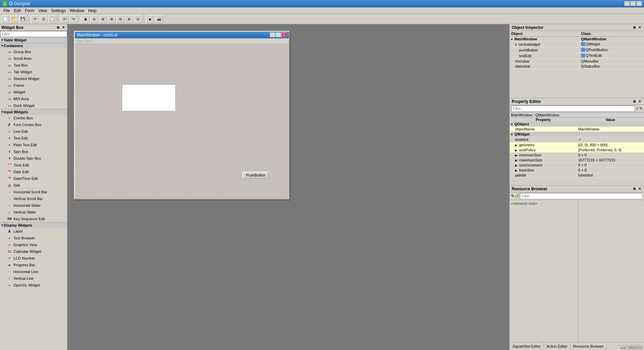 The width and height of the screenshot is (644, 350). I want to click on prop-row: ▶ maximumSize 16777215 × 16777215, so click(577, 160).